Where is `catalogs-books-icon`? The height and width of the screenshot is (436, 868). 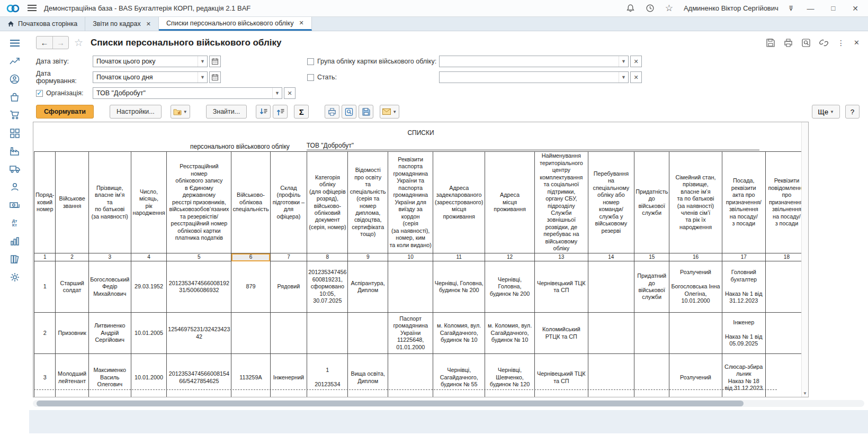
catalogs-books-icon is located at coordinates (15, 259).